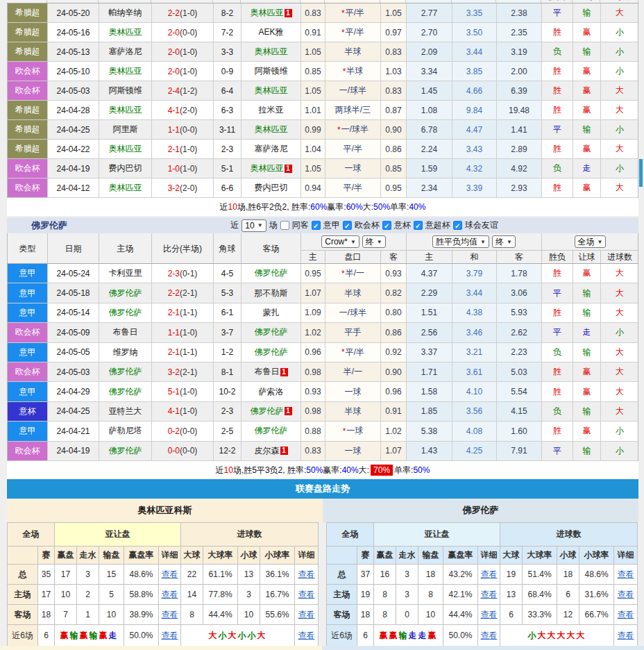  I want to click on match-date: 24-04-12, so click(74, 188).